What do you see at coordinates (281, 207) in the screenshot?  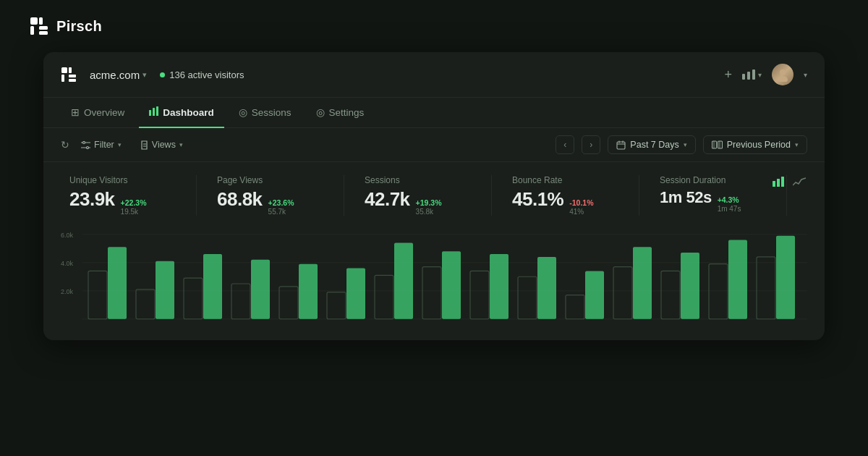 I see `stat-pv-changes: +23.6% 55.7k` at bounding box center [281, 207].